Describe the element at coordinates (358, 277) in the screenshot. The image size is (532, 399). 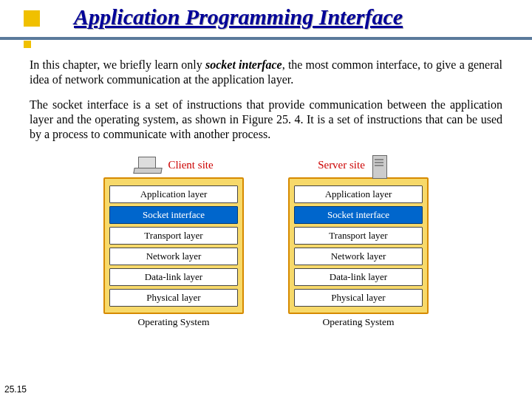
I see `server-layer-datalink: Data-link layer` at that location.